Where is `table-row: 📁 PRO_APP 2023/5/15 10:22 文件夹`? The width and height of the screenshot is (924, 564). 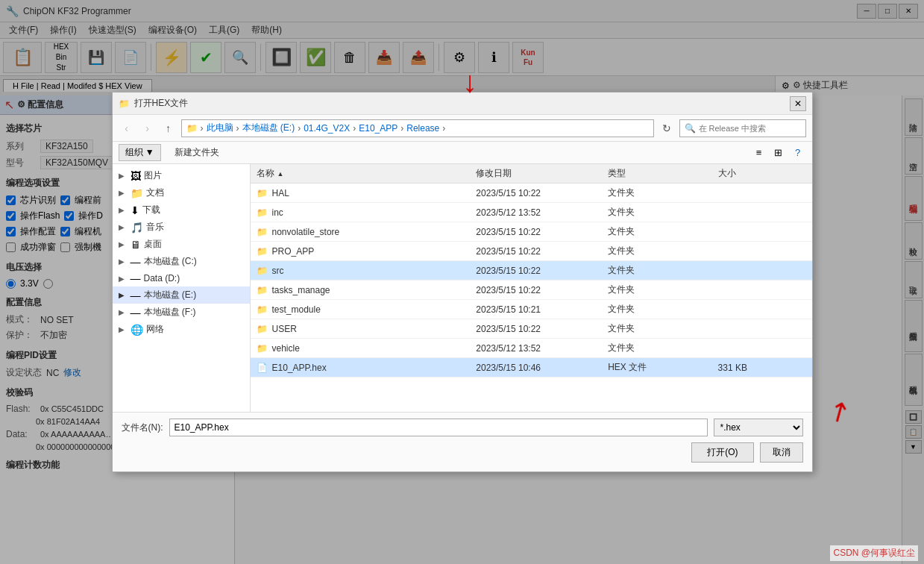
table-row: 📁 PRO_APP 2023/5/15 10:22 文件夹 is located at coordinates (531, 251).